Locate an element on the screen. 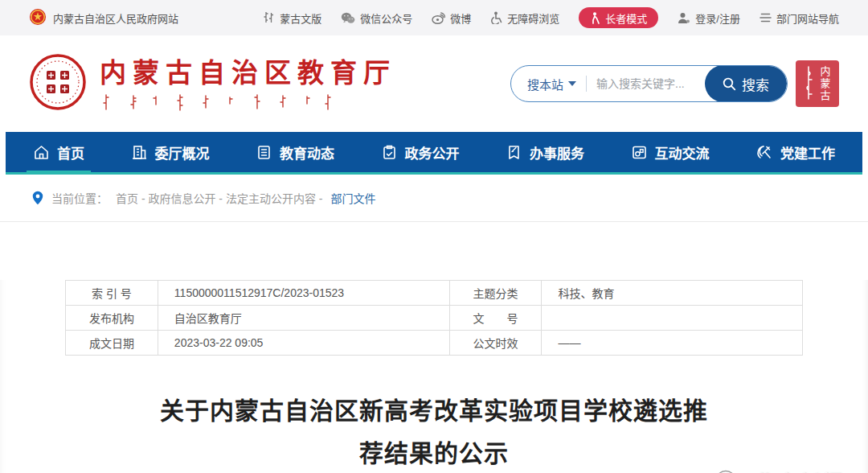 Image resolution: width=868 pixels, height=473 pixels. elder-mode-button: 长者模式 is located at coordinates (619, 18).